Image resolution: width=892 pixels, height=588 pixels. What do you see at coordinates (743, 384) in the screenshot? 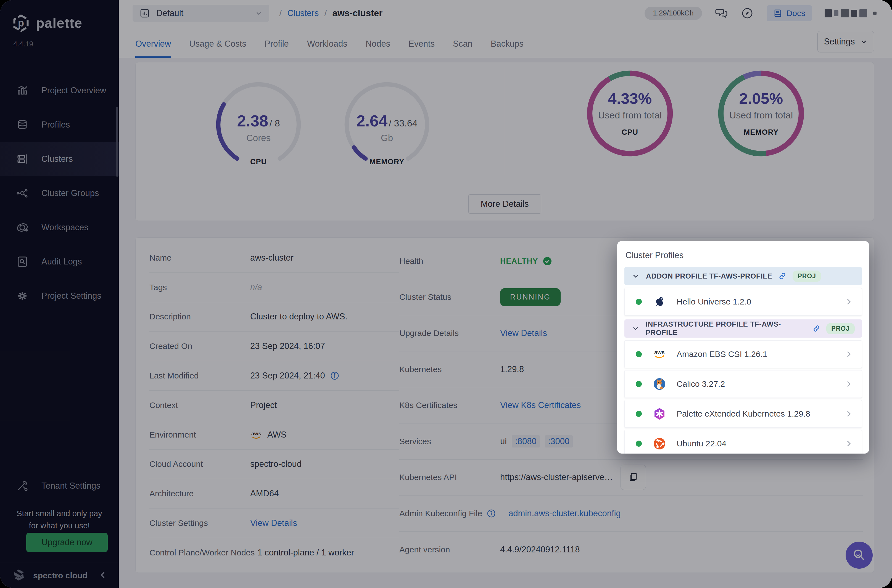
I see `pack-row-calico: Calico 3.27.2` at bounding box center [743, 384].